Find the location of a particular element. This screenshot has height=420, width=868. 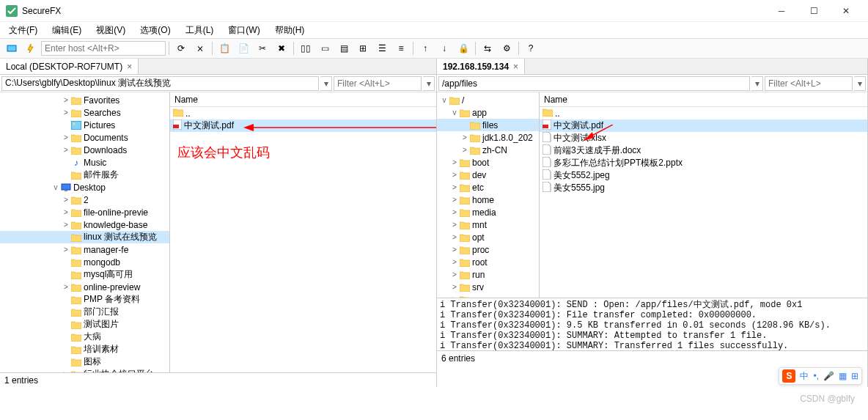

ime-toolbar: S 中 •, 🎤 ▦ ⊞ is located at coordinates (820, 376).